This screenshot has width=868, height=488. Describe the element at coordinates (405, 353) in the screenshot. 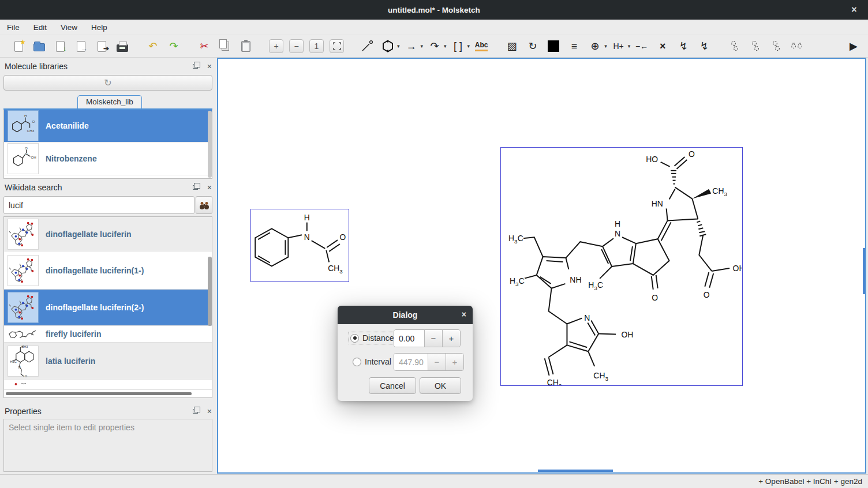

I see `dialog-window: Dialog × Distance 0.00 − + Interval 447.…` at that location.